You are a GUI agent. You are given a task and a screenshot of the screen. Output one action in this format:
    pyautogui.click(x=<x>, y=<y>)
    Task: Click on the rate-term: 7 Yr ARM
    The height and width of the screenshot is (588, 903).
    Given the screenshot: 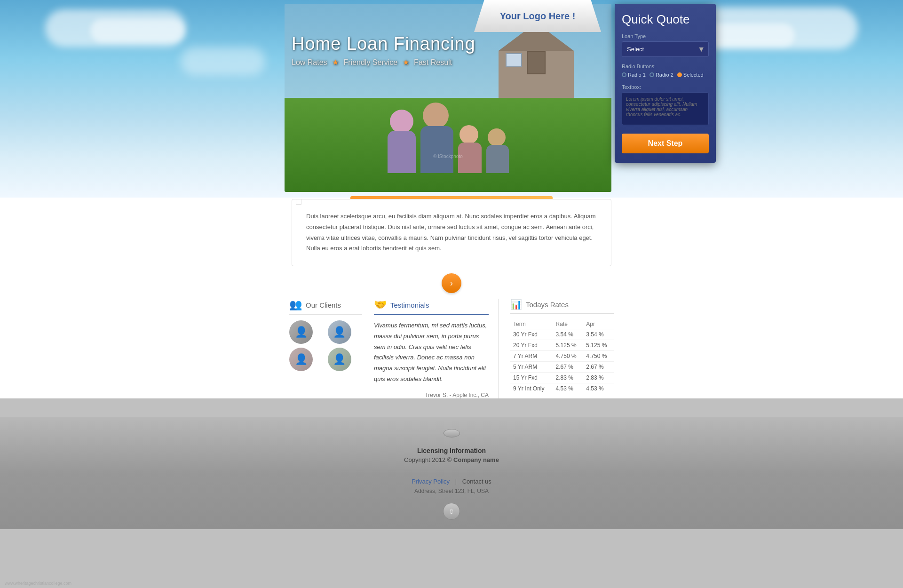 What is the action you would take?
    pyautogui.click(x=531, y=357)
    